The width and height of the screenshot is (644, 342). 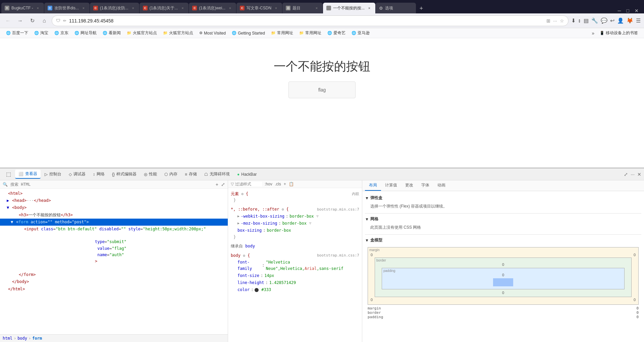 What do you see at coordinates (99, 174) in the screenshot?
I see `devtools-tab-network: ↕ 网络` at bounding box center [99, 174].